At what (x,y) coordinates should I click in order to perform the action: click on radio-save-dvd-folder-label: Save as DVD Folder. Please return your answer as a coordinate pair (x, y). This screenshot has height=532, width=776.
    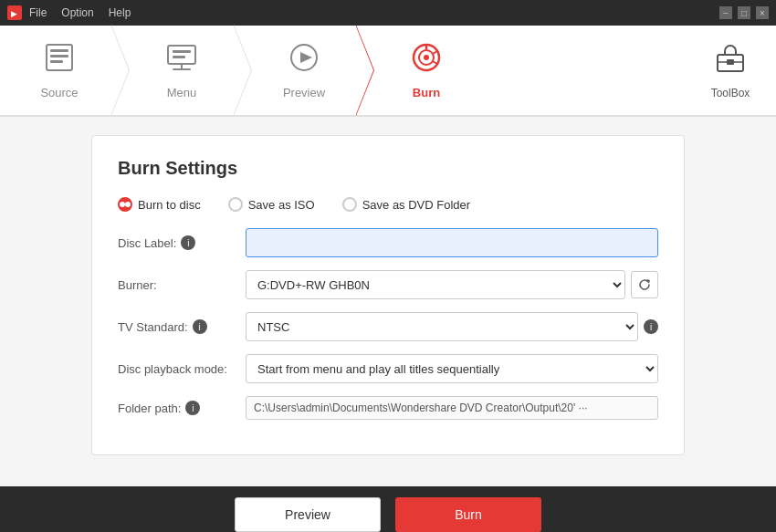
    Looking at the image, I should click on (416, 204).